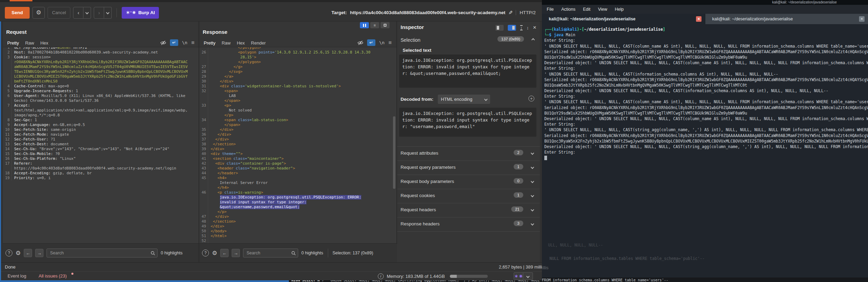  What do you see at coordinates (418, 210) in the screenshot?
I see `section-label: Request headers` at bounding box center [418, 210].